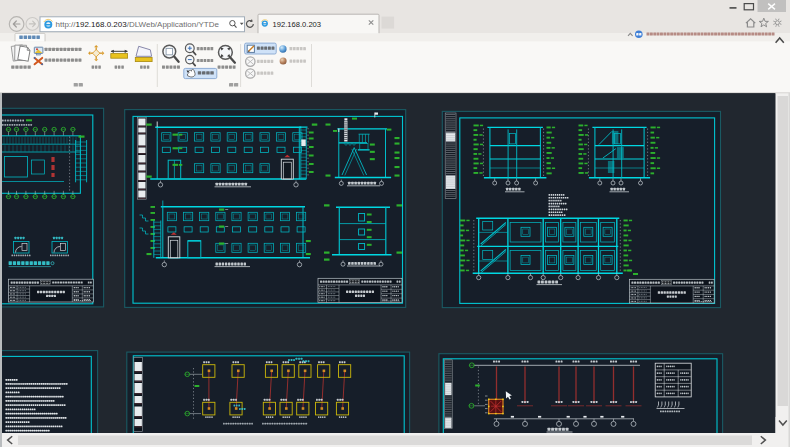 This screenshot has width=790, height=447. I want to click on svg-text: 192.168.0.203, so click(298, 24).